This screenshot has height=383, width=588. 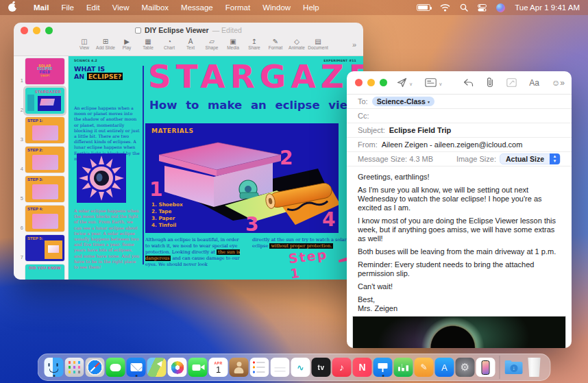 What do you see at coordinates (116, 367) in the screenshot?
I see `dock-messages` at bounding box center [116, 367].